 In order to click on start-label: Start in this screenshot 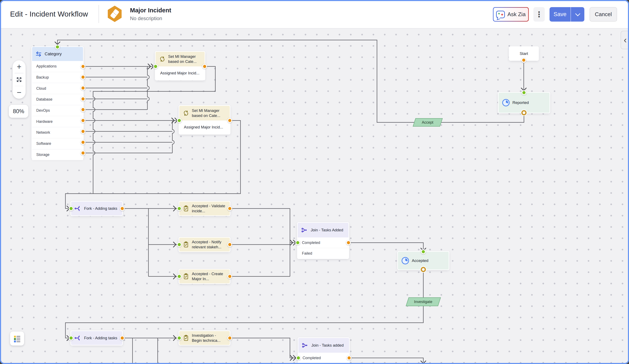, I will do `click(524, 54)`.